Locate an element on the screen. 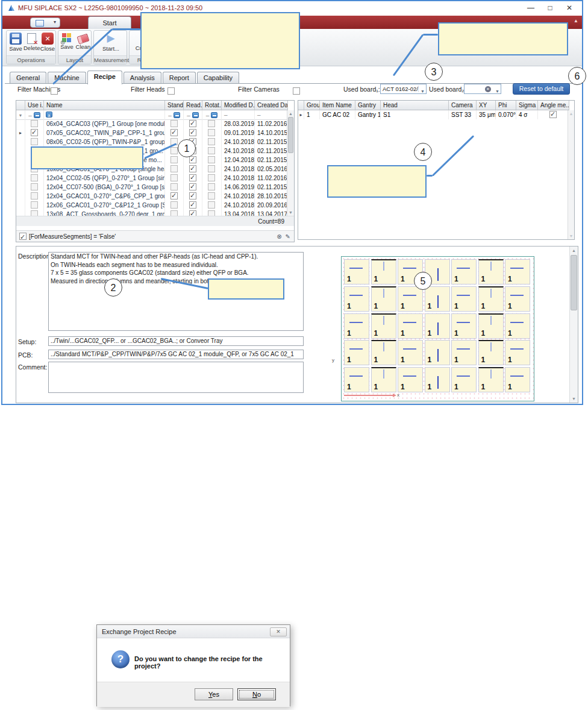 The width and height of the screenshot is (588, 710). column-header: Phi is located at coordinates (506, 105).